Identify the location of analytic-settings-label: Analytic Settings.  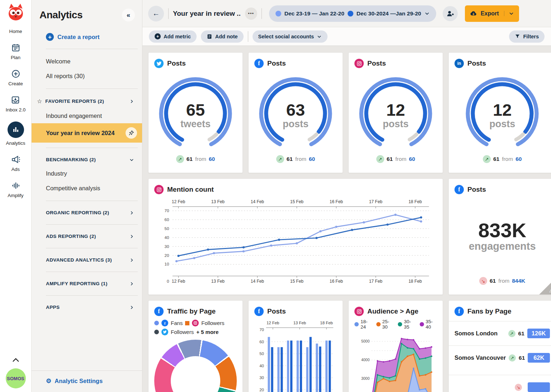
(79, 381).